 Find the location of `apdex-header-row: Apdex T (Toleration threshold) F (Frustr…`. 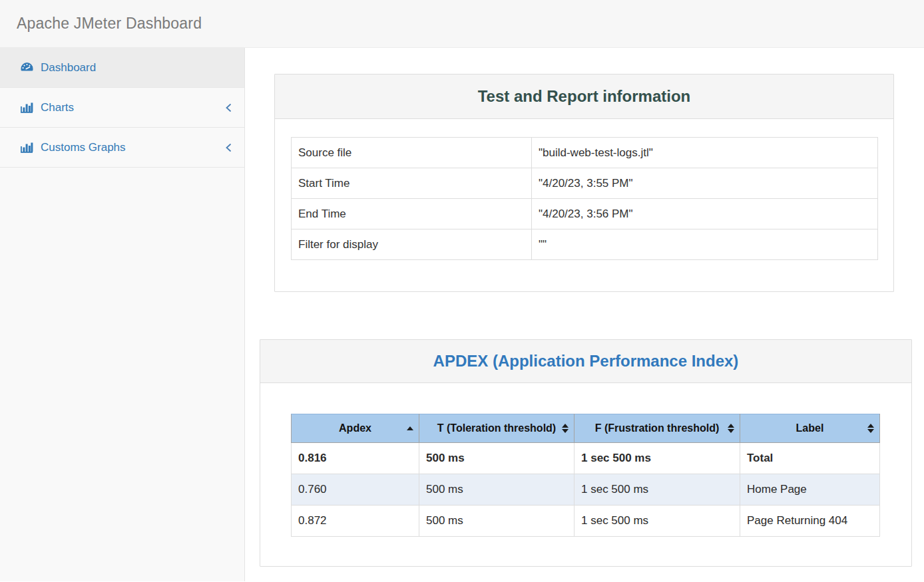

apdex-header-row: Apdex T (Toleration threshold) F (Frustr… is located at coordinates (586, 428).